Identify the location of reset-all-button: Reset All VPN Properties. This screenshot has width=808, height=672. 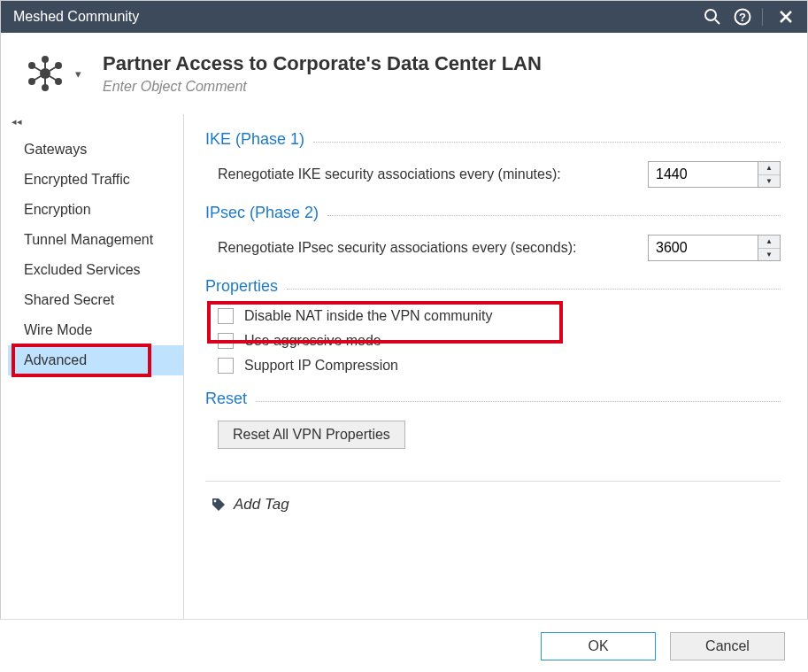
(312, 435).